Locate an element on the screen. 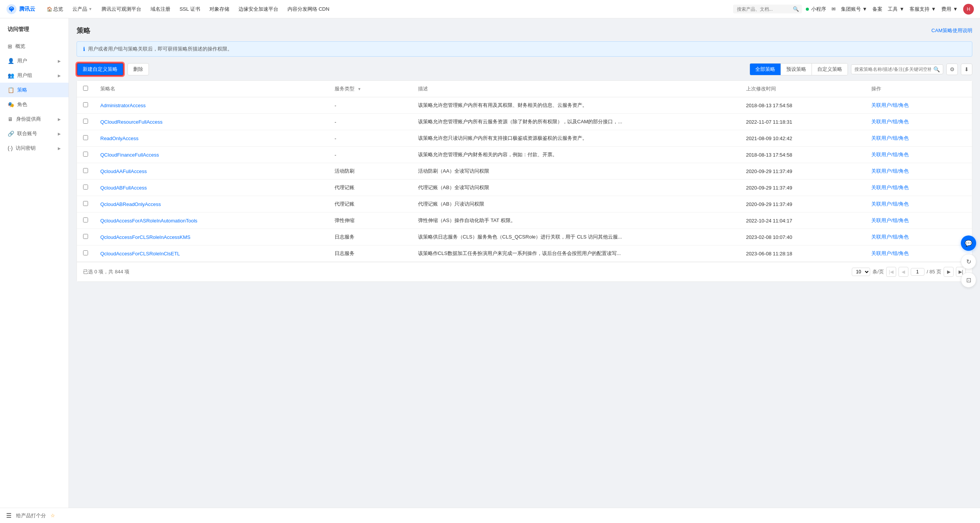  nav-ssl: SSL 证书 is located at coordinates (190, 9).